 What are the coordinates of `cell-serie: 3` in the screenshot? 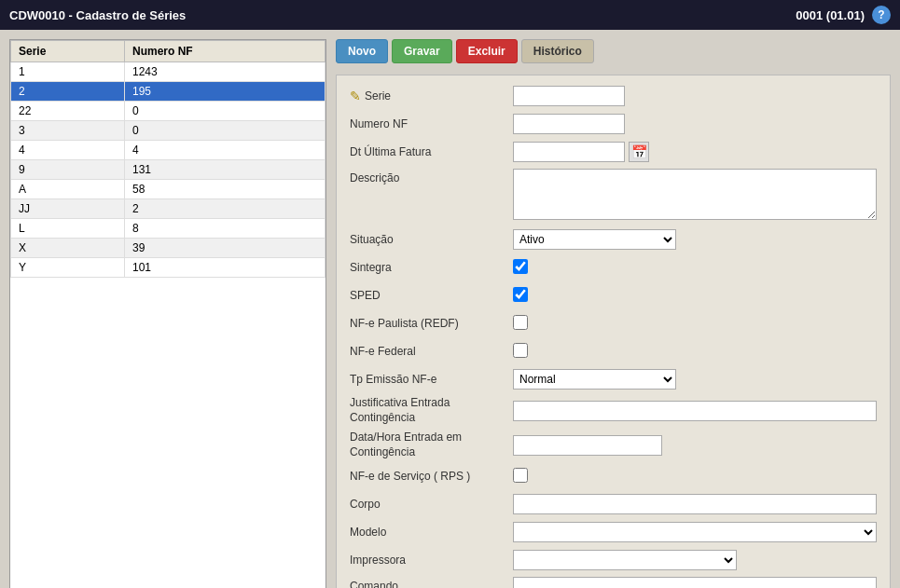 It's located at (68, 130).